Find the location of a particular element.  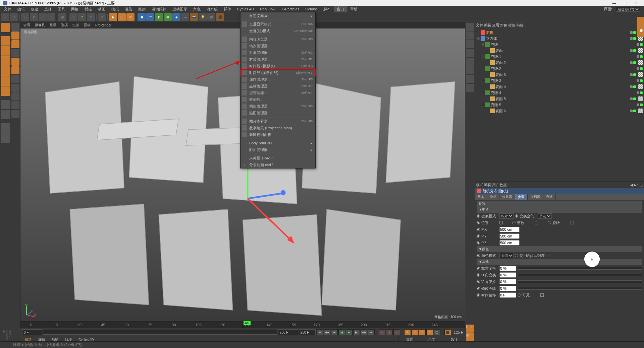

menu-插件: 插件 is located at coordinates (227, 9).